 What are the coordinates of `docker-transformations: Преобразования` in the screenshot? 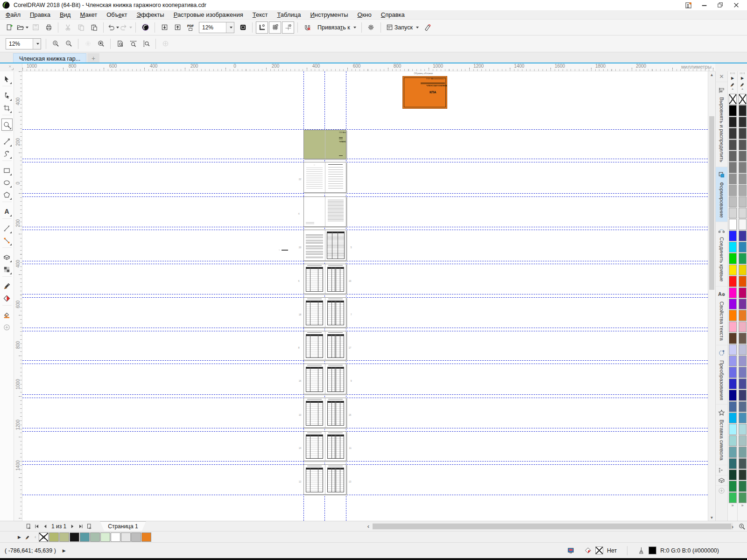 It's located at (722, 375).